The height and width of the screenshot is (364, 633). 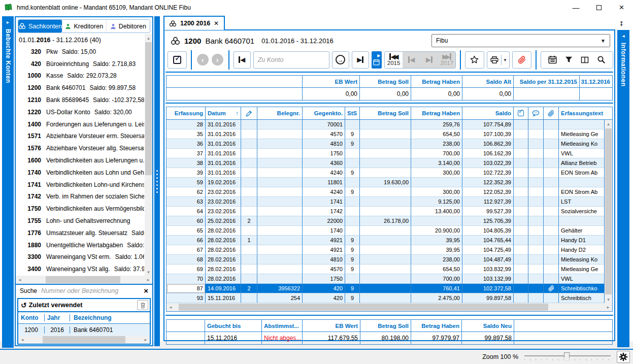 I want to click on col-korrektur, so click(x=249, y=113).